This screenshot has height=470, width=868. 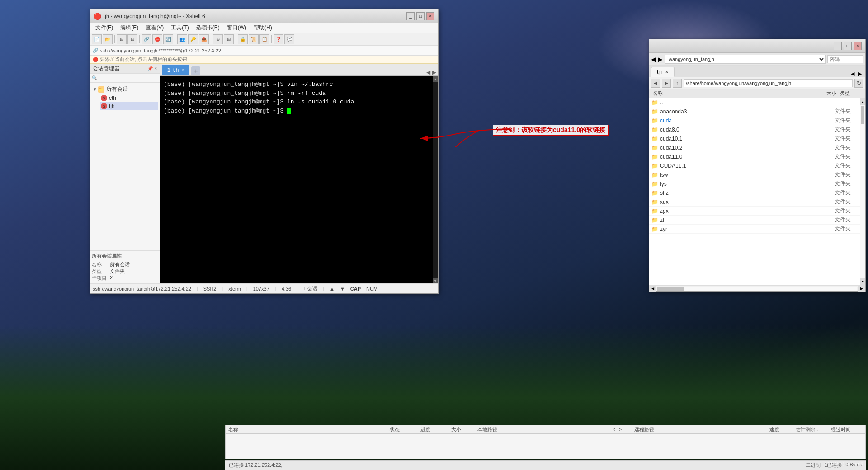 I want to click on menu-tools: 工具(T), so click(x=180, y=28).